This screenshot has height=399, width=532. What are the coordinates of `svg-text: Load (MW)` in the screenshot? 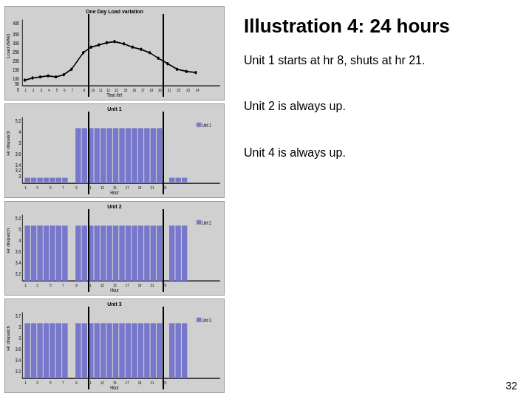 It's located at (9, 46).